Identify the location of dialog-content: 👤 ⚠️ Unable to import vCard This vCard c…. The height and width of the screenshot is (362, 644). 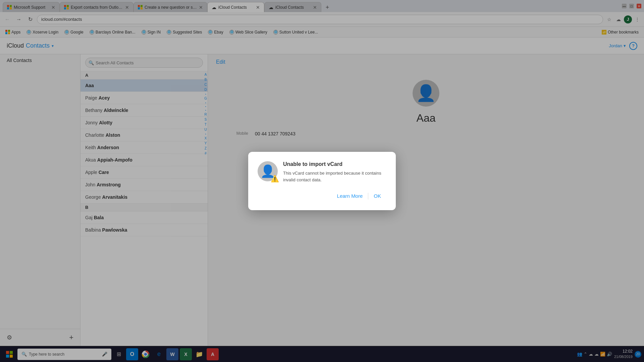
(322, 172).